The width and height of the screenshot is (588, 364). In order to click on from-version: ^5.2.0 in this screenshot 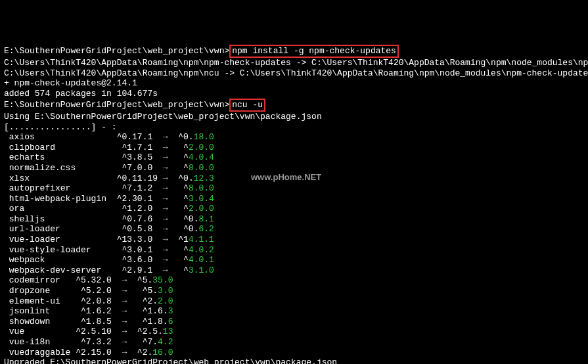, I will do `click(93, 290)`.